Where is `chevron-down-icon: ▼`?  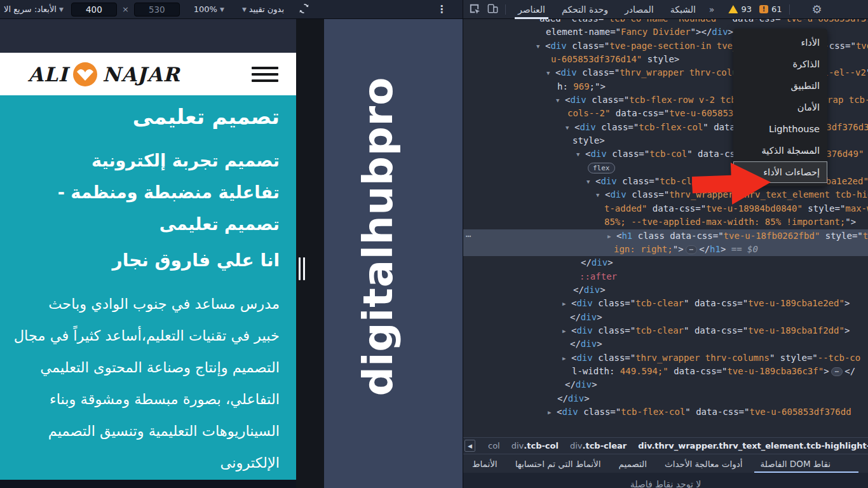
chevron-down-icon: ▼ is located at coordinates (61, 10).